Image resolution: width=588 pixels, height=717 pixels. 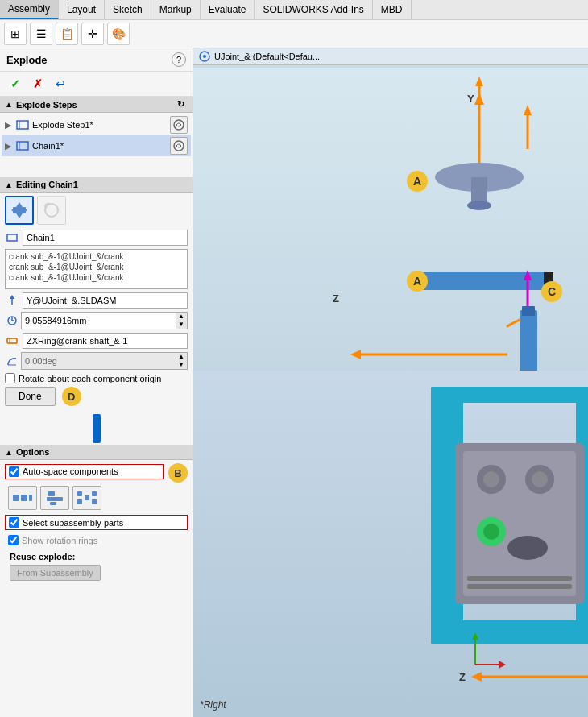 What do you see at coordinates (97, 429) in the screenshot?
I see `slider-indicator` at bounding box center [97, 429].